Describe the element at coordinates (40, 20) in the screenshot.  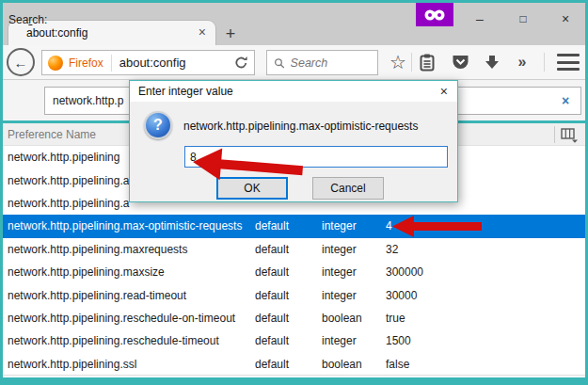
I see `label-text: ch:` at that location.